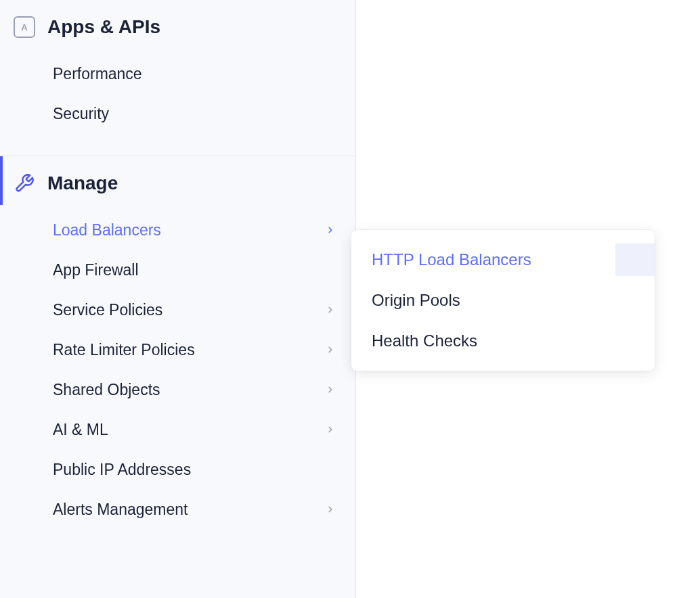 This screenshot has height=598, width=700. What do you see at coordinates (177, 24) in the screenshot?
I see `section-header-apps: A Apps & APIs` at bounding box center [177, 24].